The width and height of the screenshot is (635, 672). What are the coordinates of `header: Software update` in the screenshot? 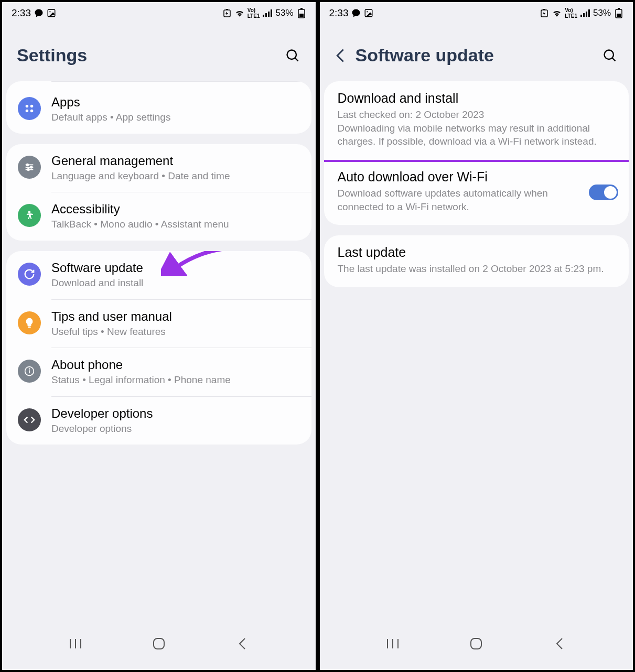 It's located at (477, 52).